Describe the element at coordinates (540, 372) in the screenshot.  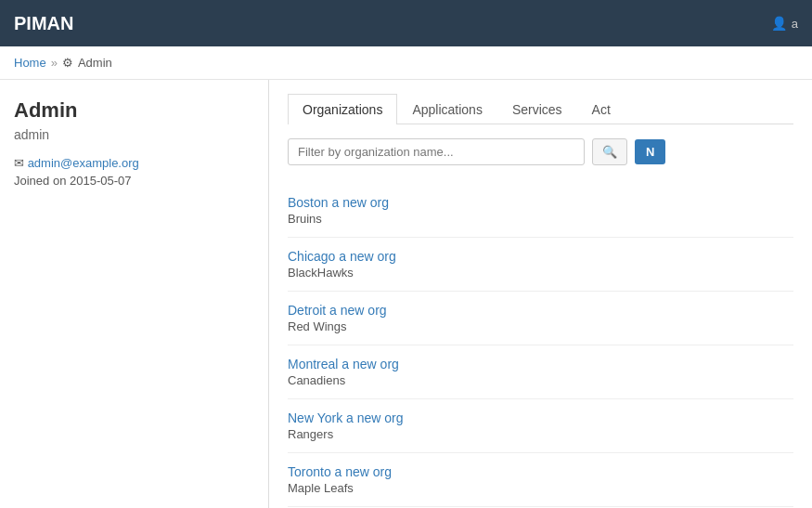
I see `list-item: Montreal a new org Canadiens` at that location.